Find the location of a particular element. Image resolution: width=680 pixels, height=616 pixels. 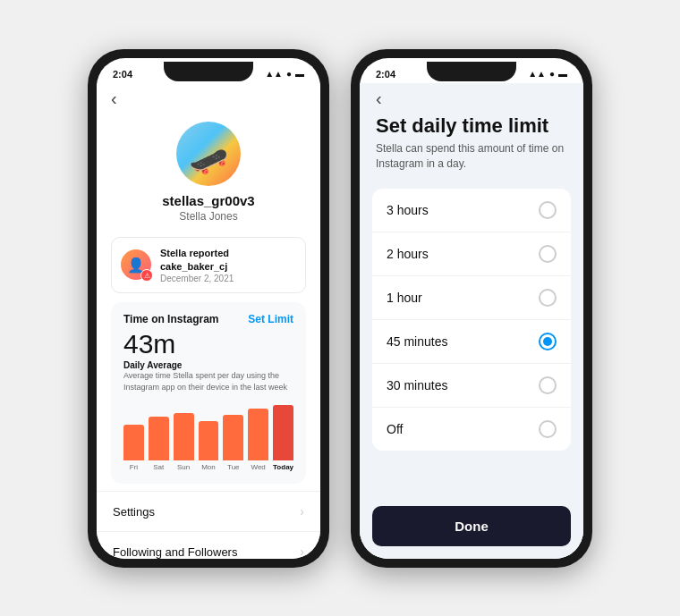

back-button-1: ‹ is located at coordinates (208, 98).